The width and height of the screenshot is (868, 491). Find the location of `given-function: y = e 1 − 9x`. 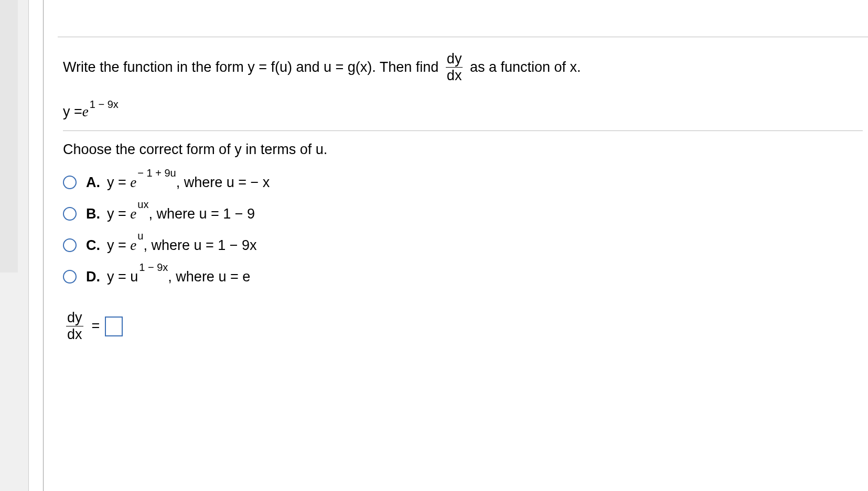

given-function: y = e 1 − 9x is located at coordinates (463, 112).